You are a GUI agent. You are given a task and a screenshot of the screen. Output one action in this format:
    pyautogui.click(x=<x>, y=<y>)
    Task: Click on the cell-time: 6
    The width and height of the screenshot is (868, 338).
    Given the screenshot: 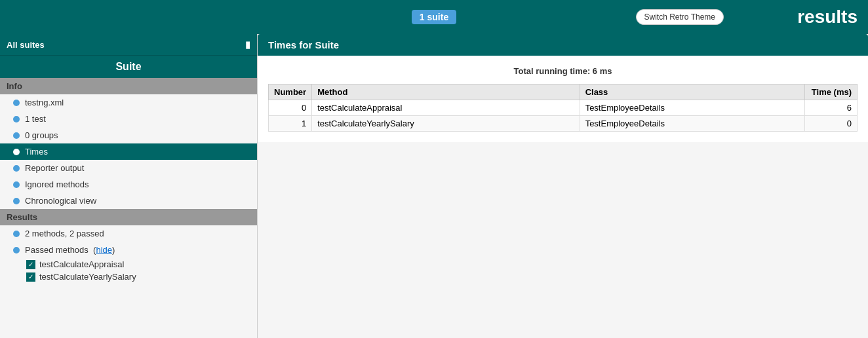 What is the action you would take?
    pyautogui.click(x=831, y=108)
    